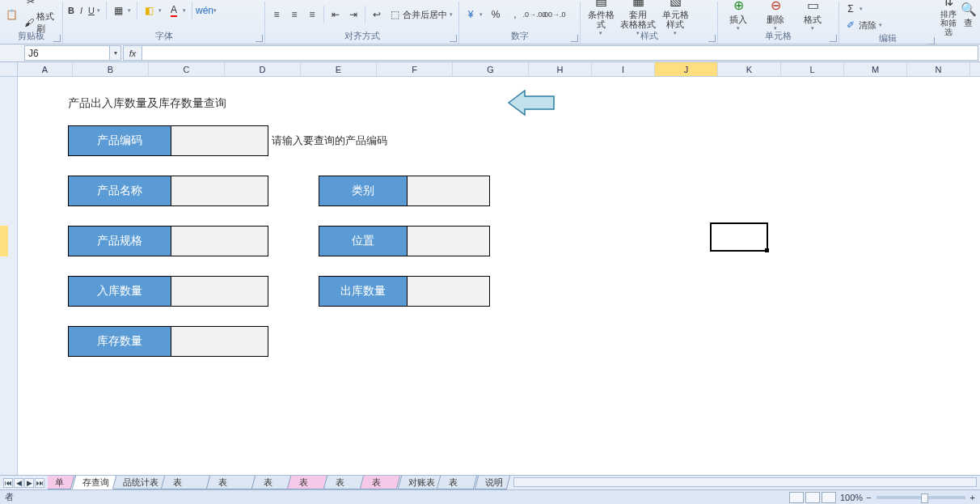  Describe the element at coordinates (336, 15) in the screenshot. I see `outdent-icon: ⇤` at that location.